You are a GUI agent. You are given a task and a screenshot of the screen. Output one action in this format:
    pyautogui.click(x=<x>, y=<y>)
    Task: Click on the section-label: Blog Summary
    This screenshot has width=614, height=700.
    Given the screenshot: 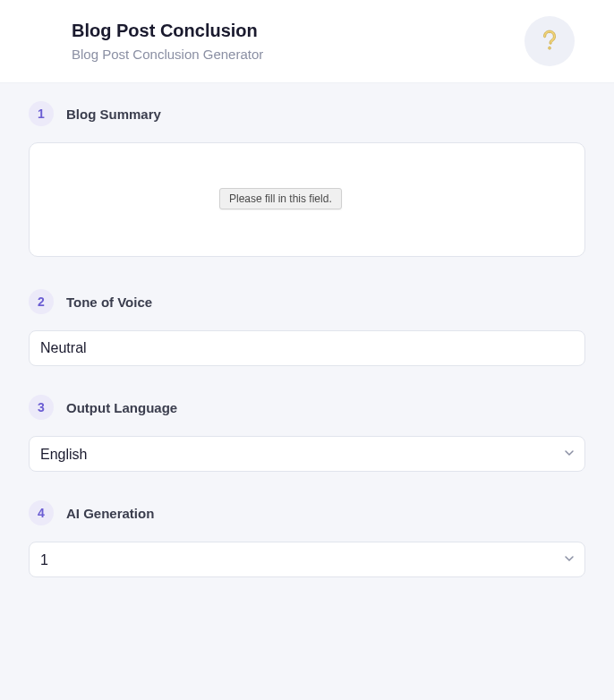 What is the action you would take?
    pyautogui.click(x=114, y=115)
    